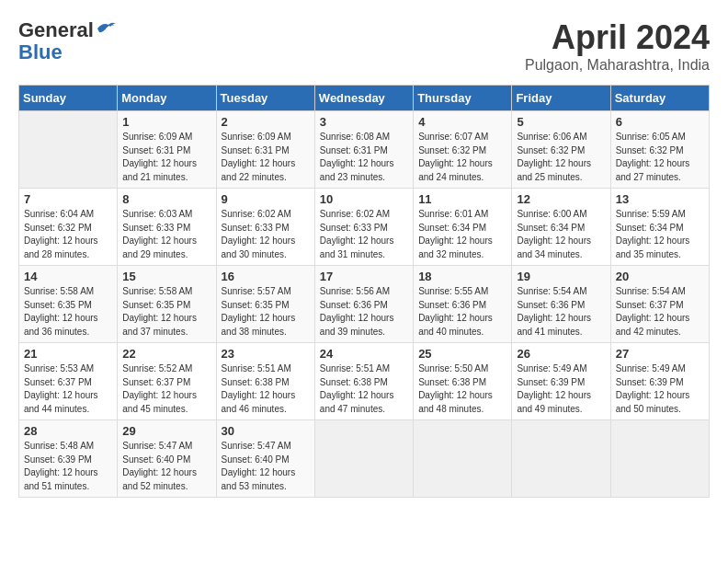 This screenshot has width=728, height=563. I want to click on day-number: 5, so click(561, 121).